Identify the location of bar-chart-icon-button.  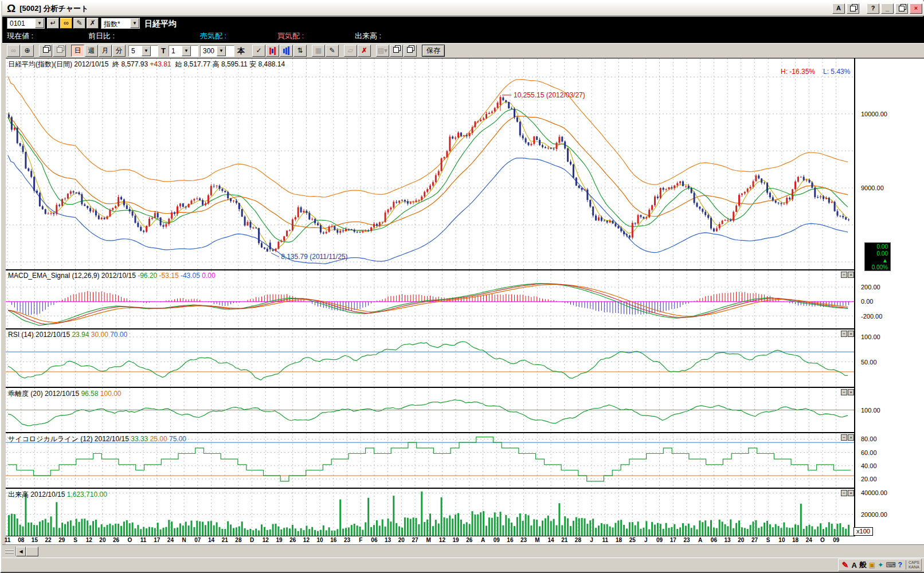
(287, 50).